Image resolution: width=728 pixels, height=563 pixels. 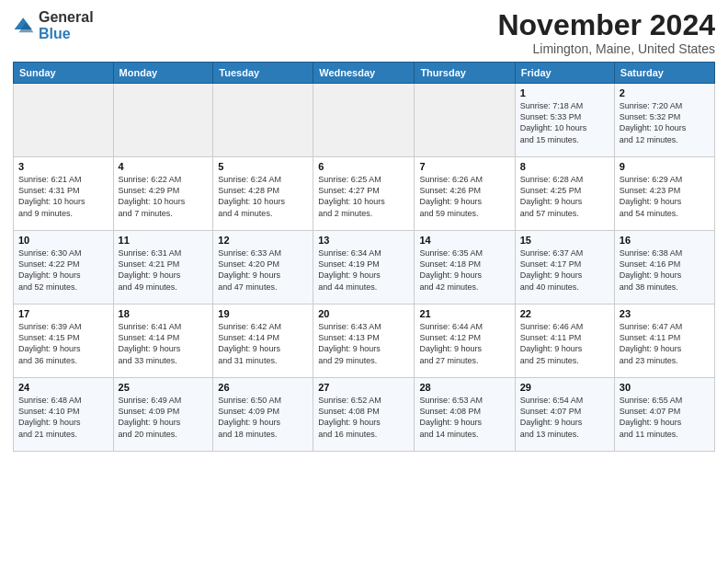 What do you see at coordinates (164, 270) in the screenshot?
I see `day-info: Sunrise: 6:31 AM Sunset: 4:21 PM Dayligh…` at bounding box center [164, 270].